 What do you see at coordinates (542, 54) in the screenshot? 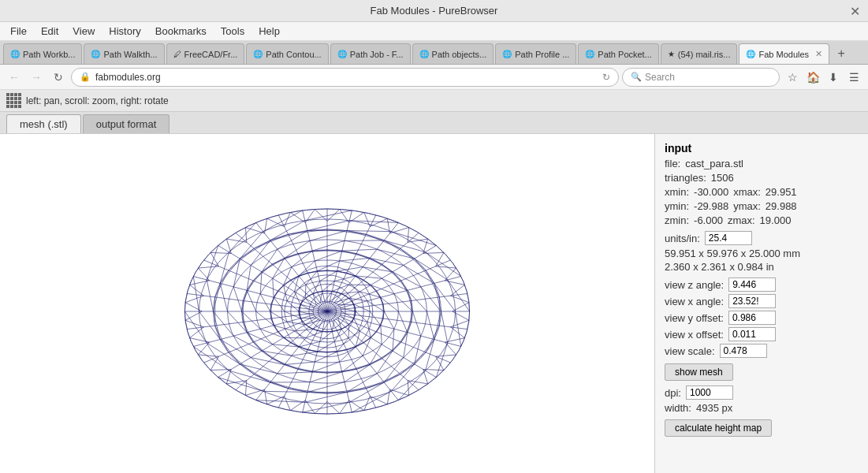
I see `tab-label-6: Path Profile ...` at bounding box center [542, 54].